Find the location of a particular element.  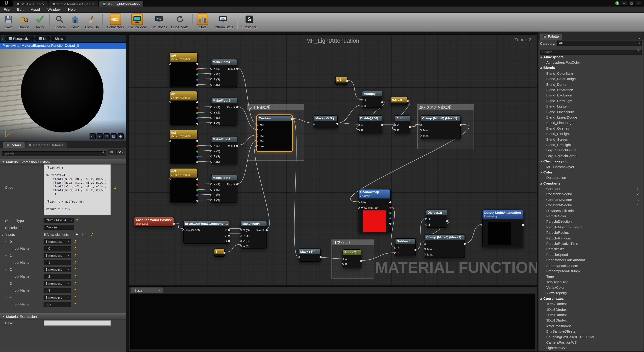

palette-item-particlerelativetime: ParticleRelativeTime is located at coordinates (590, 244).